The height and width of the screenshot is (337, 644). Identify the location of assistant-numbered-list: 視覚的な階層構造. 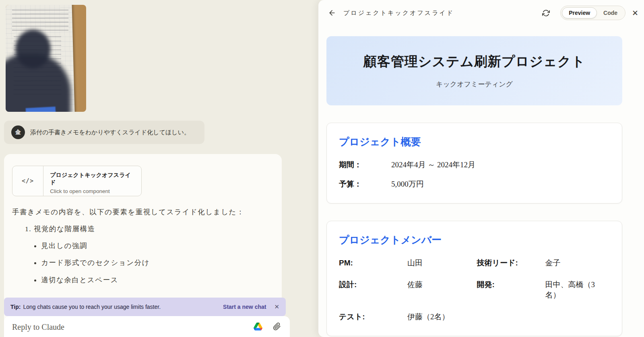
(142, 229).